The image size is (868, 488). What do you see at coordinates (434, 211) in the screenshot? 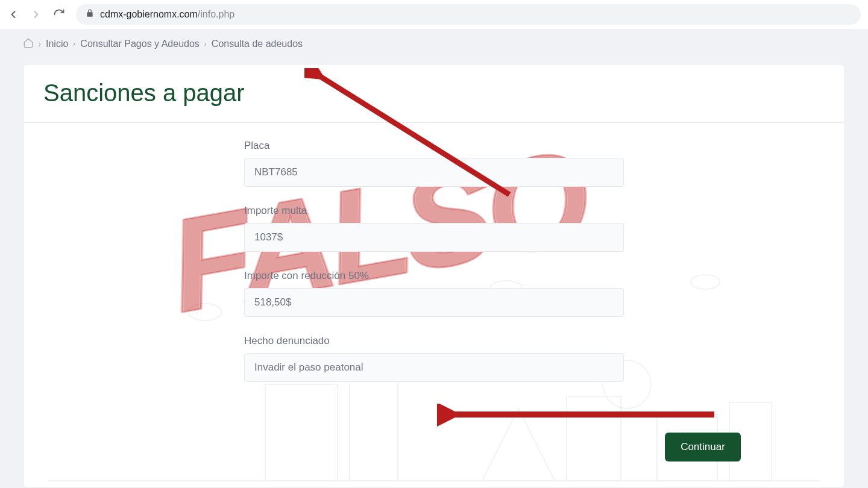
I see `label-importe-multa: Importe multa` at bounding box center [434, 211].